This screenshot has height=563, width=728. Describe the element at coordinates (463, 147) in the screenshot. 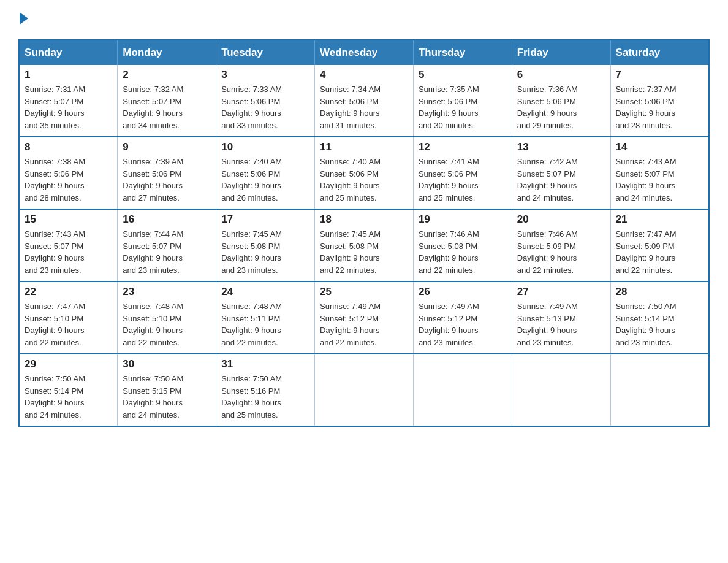

I see `day-number: 12` at that location.